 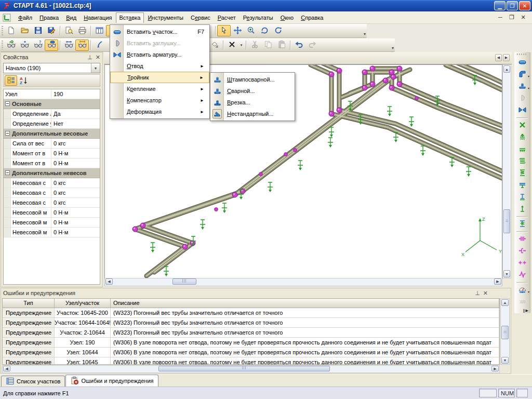 I want to click on property-row: Узел190, so click(x=52, y=95).